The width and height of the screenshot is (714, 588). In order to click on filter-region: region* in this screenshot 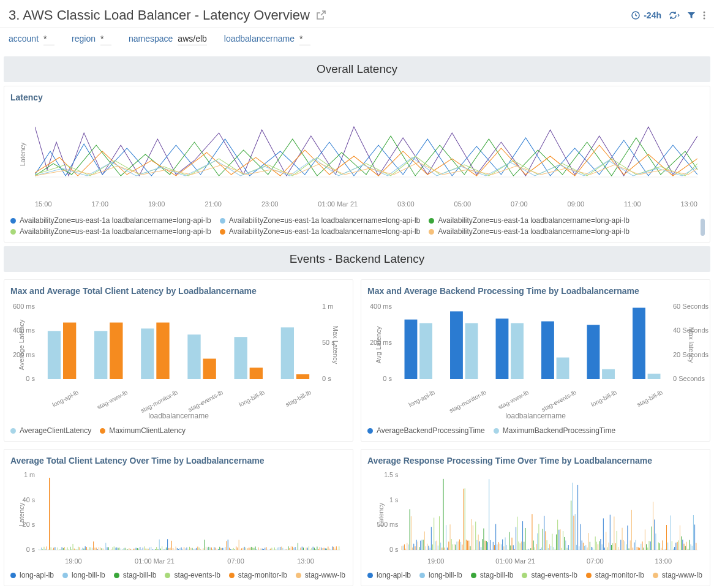, I will do `click(92, 39)`.